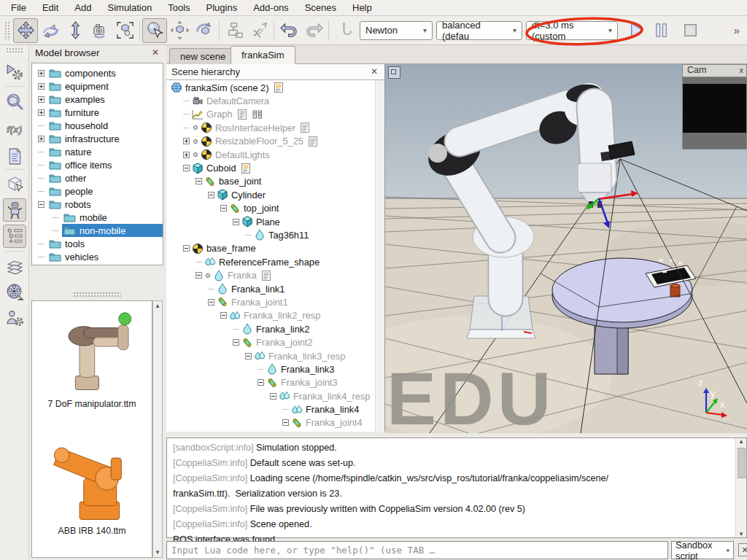 The height and width of the screenshot is (560, 747). Describe the element at coordinates (105, 178) in the screenshot. I see `folder-item: other` at that location.